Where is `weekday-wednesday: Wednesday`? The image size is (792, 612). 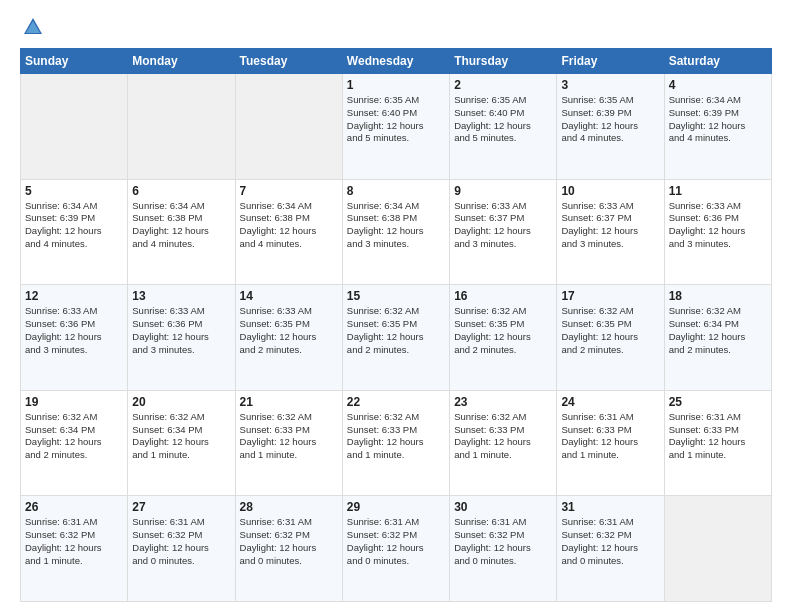
weekday-wednesday: Wednesday is located at coordinates (396, 62).